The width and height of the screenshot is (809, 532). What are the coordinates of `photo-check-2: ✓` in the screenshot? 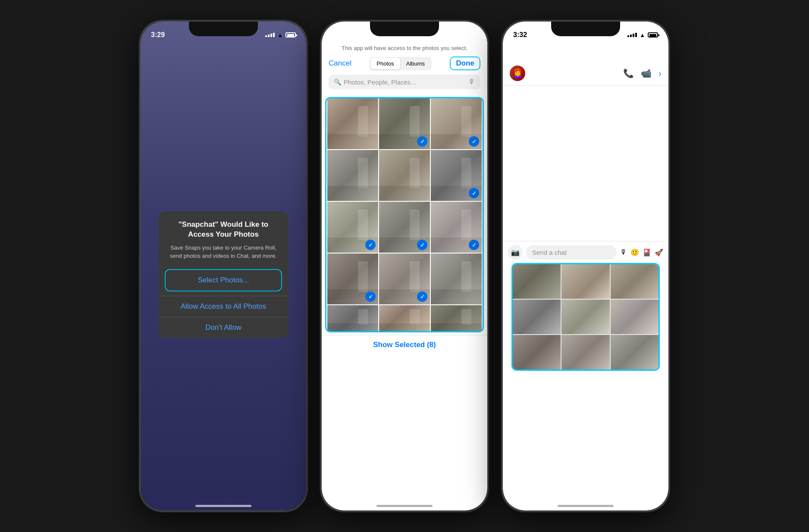 It's located at (422, 141).